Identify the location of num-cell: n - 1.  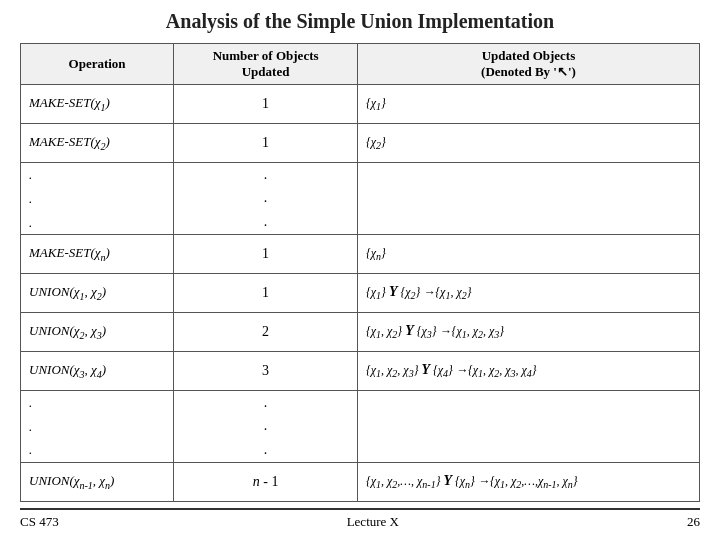
(266, 482).